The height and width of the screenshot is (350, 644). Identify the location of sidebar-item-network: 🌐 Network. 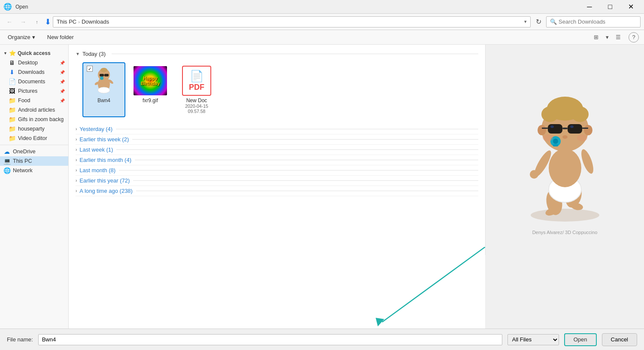
(34, 170).